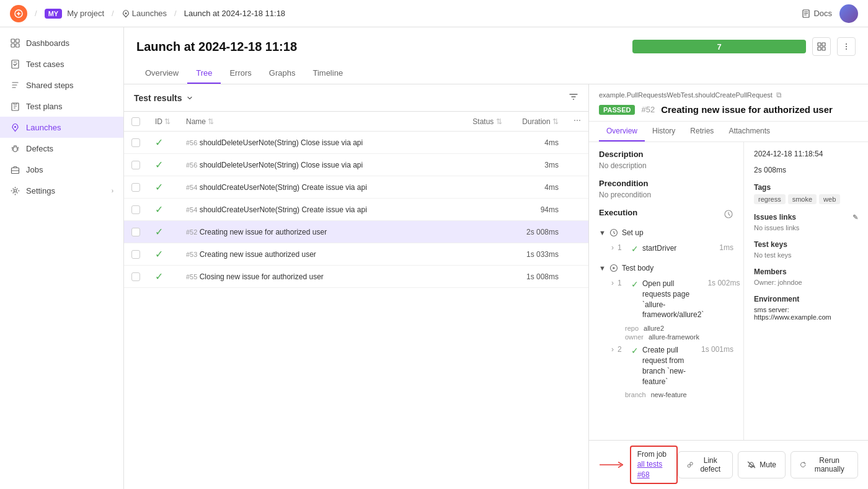  Describe the element at coordinates (666, 233) in the screenshot. I see `setup-collapse: ▼ Set up` at that location.